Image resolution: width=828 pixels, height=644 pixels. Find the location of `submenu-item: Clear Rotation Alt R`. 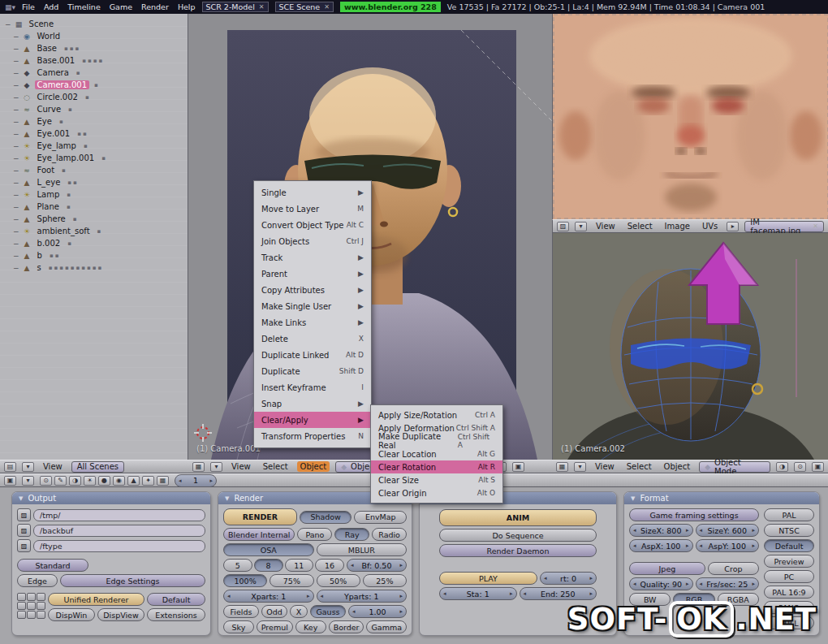

submenu-item: Clear Rotation Alt R is located at coordinates (437, 467).